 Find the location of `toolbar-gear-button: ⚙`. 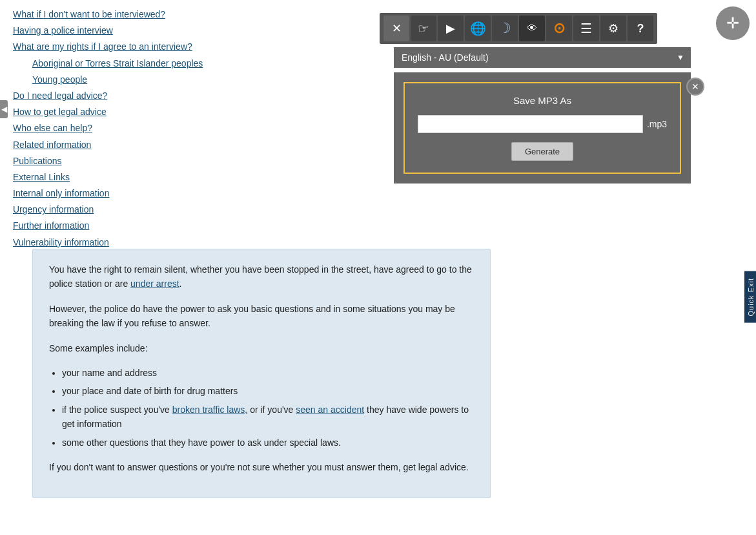

toolbar-gear-button: ⚙ is located at coordinates (613, 28).